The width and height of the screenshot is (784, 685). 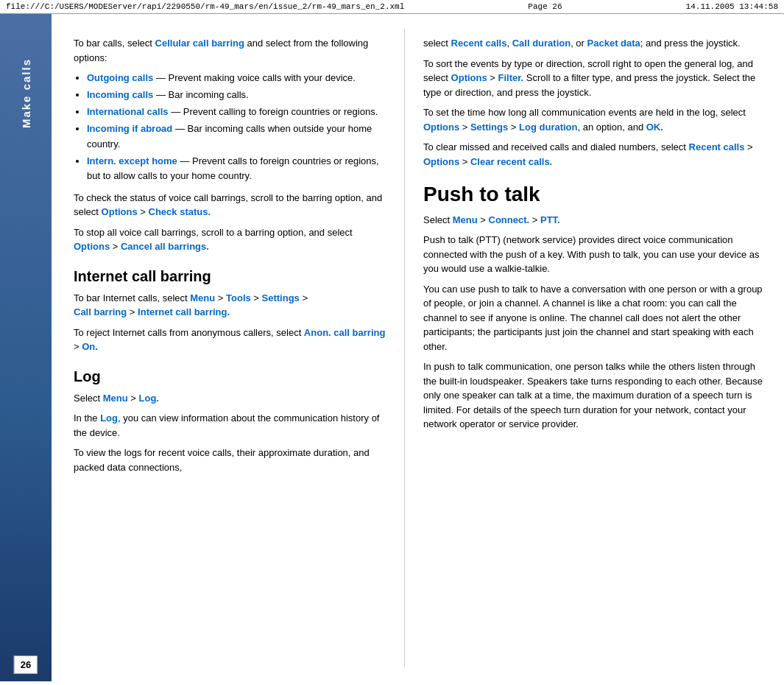 What do you see at coordinates (239, 112) in the screenshot?
I see `list-item-international: International calls — Prevent calling to…` at bounding box center [239, 112].